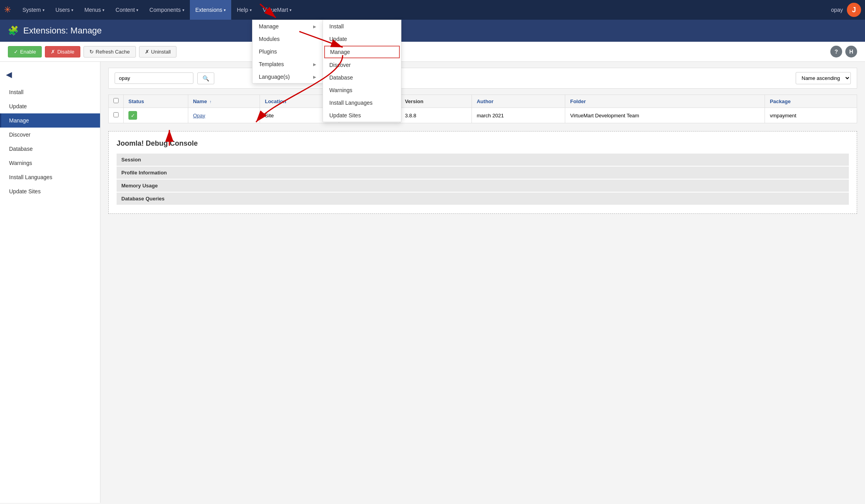 This screenshot has width=865, height=504. Describe the element at coordinates (362, 52) in the screenshot. I see `submenu-item-manage: Manage` at that location.